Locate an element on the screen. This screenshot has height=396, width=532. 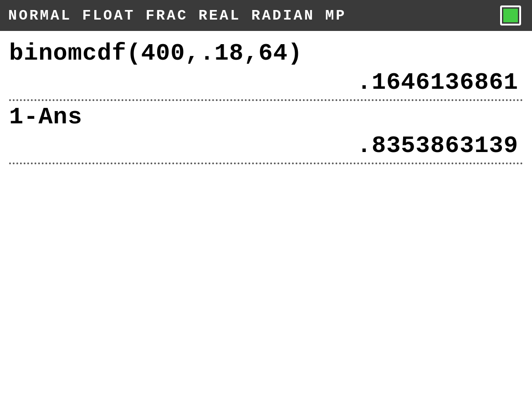
calculation-block-2: 1-Ans .8353863139 is located at coordinates (266, 132).